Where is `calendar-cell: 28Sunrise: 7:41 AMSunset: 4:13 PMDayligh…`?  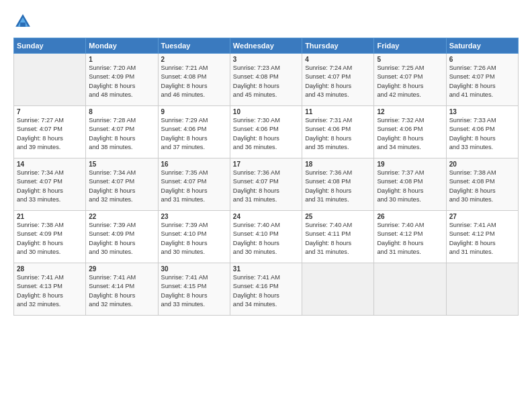
calendar-cell: 28Sunrise: 7:41 AMSunset: 4:13 PMDayligh… is located at coordinates (50, 289).